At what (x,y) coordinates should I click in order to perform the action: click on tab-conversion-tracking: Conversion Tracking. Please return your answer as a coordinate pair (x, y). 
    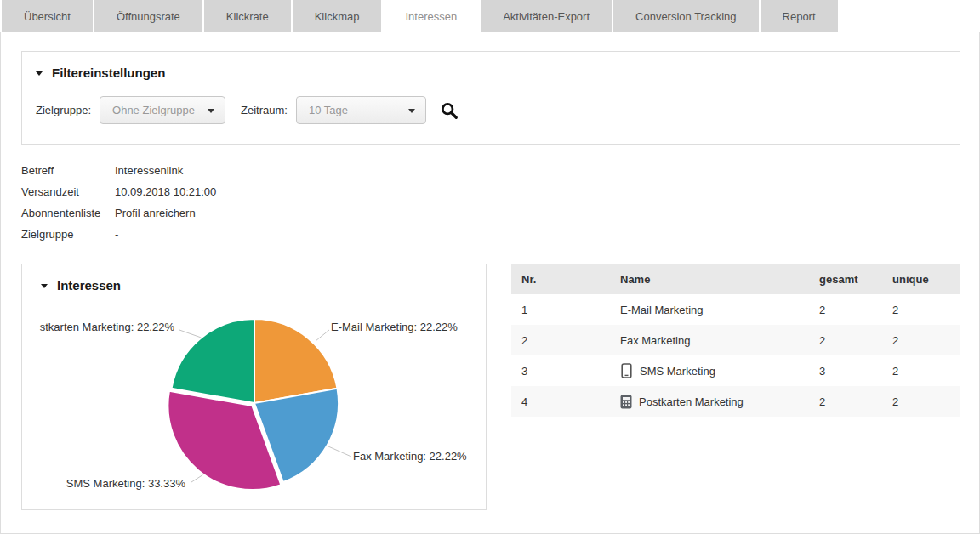
    Looking at the image, I should click on (686, 16).